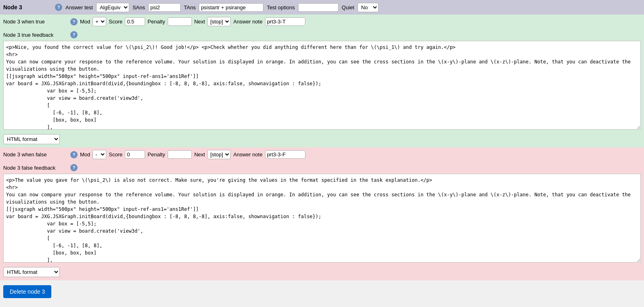  I want to click on false-next-select: [stop], so click(219, 154).